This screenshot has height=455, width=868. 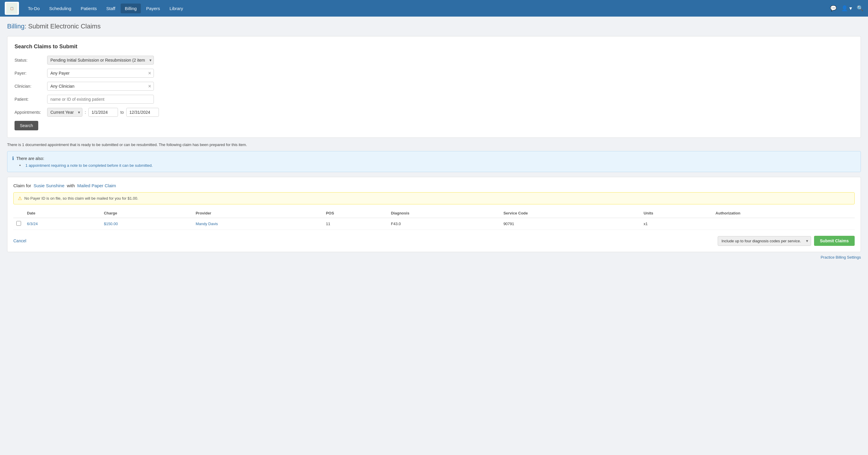 I want to click on claim-patient-link: Susie Sunshine, so click(x=49, y=186).